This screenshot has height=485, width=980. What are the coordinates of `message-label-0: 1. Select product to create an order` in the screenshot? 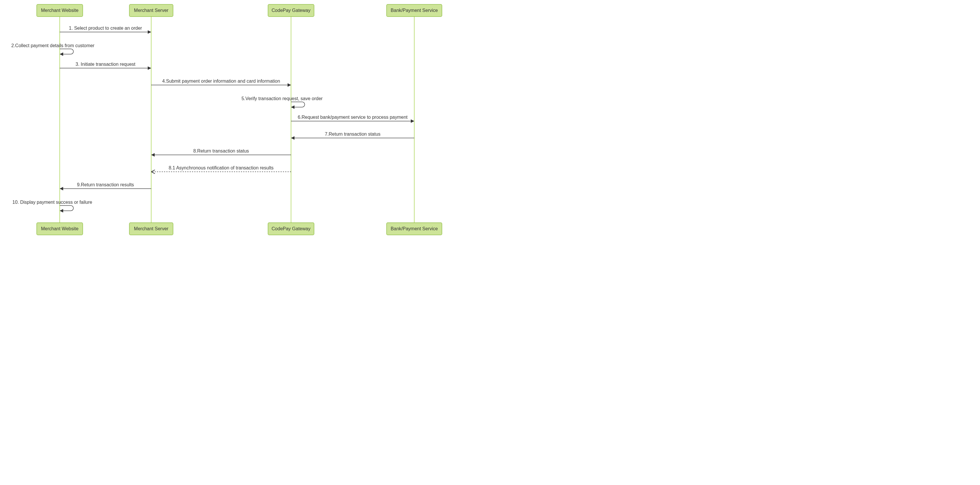 It's located at (106, 28).